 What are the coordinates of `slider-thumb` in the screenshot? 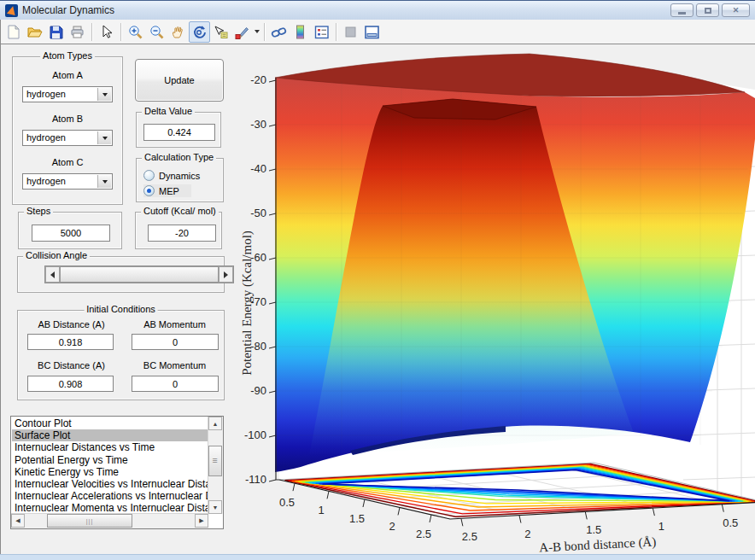 It's located at (139, 275).